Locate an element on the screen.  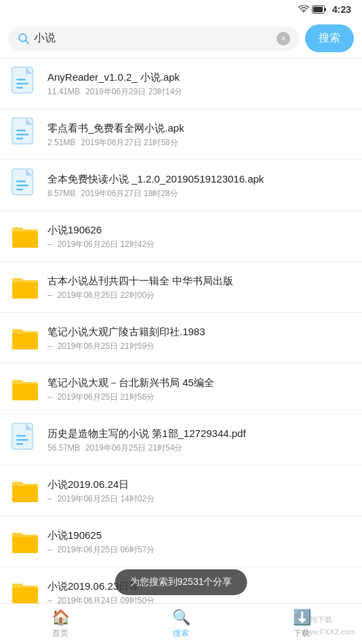
file-meta: –2019年06月25日 21时59分 is located at coordinates (199, 346).